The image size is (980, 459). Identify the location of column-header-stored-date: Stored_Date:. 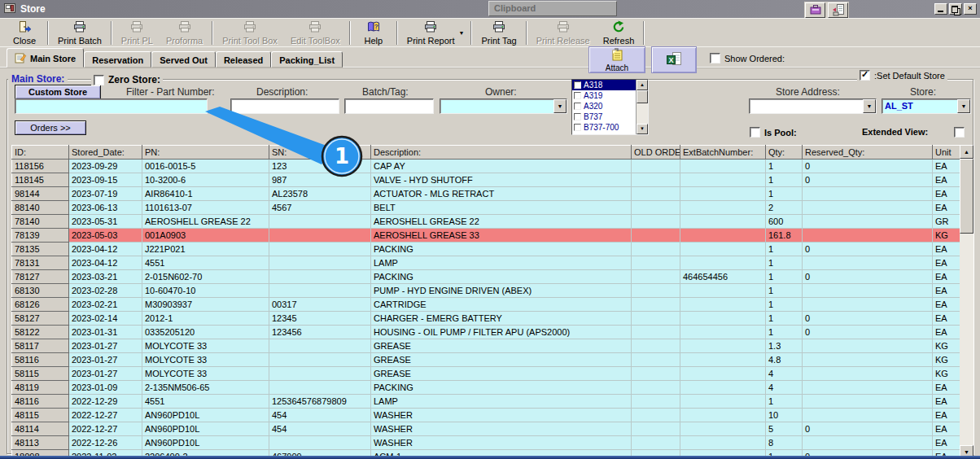
(106, 153).